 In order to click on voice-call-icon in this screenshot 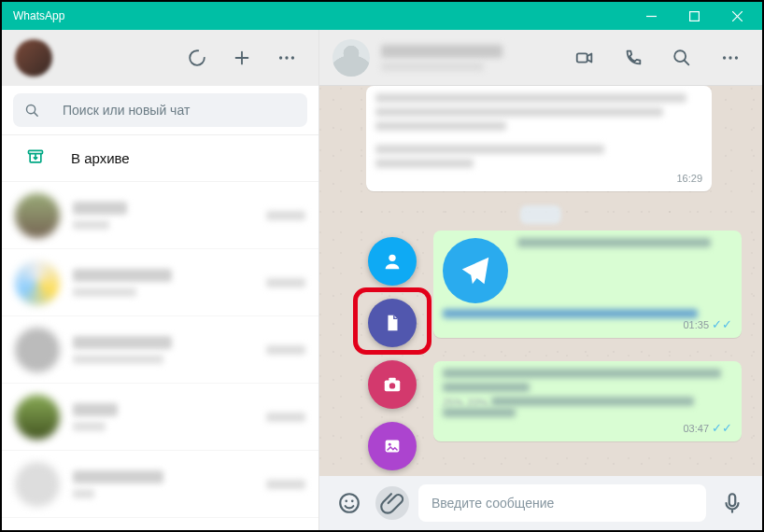, I will do `click(633, 58)`.